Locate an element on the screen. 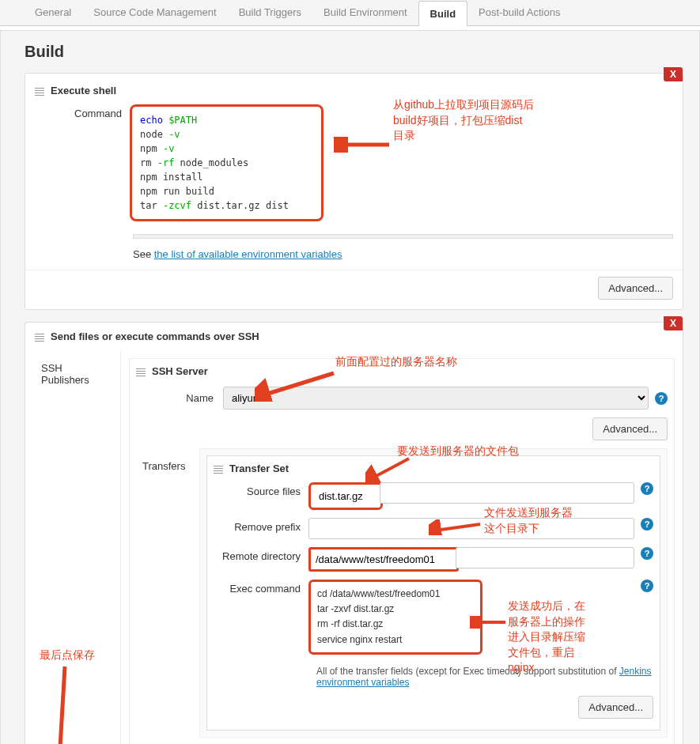  ssh-server-title: SSH Server is located at coordinates (180, 372).